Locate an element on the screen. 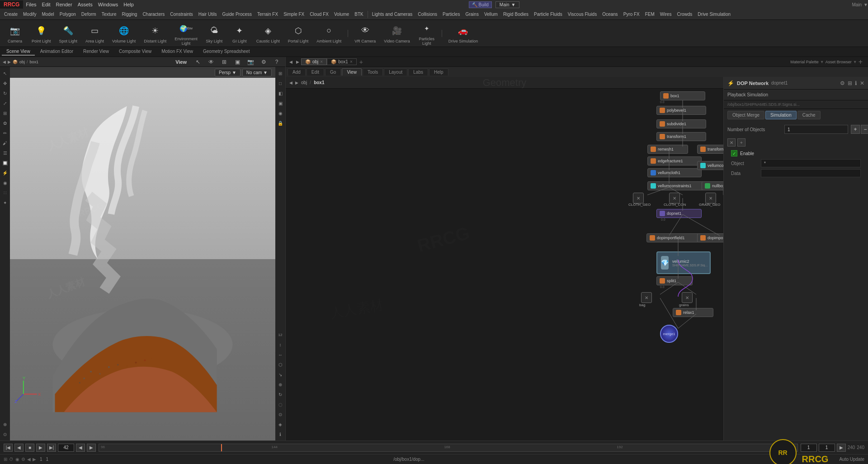 This screenshot has height=464, width=868. tb-oceans: Oceans is located at coordinates (610, 14).